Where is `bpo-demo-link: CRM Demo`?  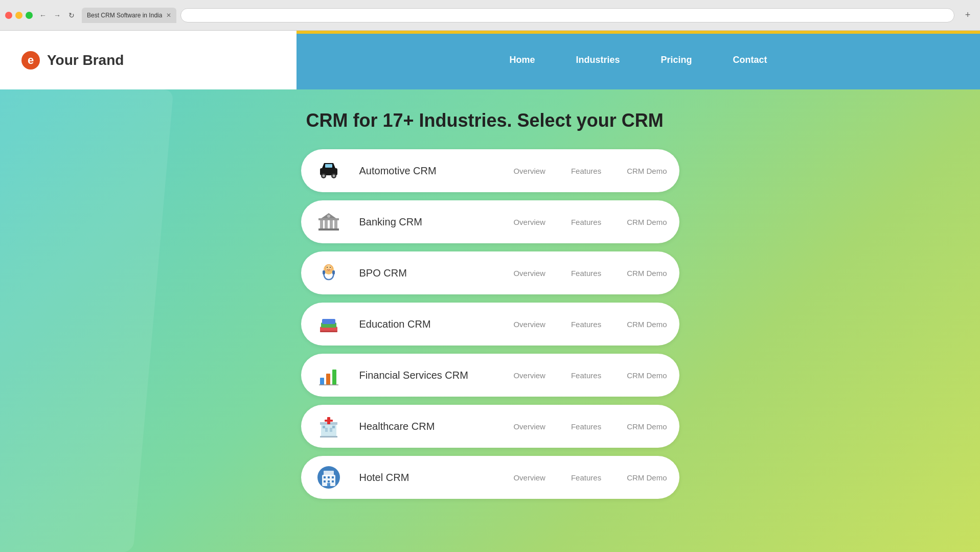 bpo-demo-link: CRM Demo is located at coordinates (647, 273).